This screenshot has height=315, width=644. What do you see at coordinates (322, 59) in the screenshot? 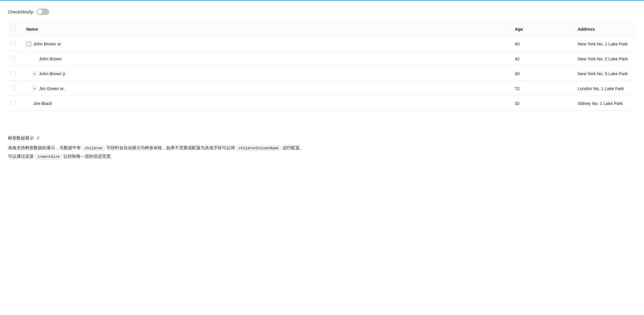
I see `table-row: John Brown42New York No. 2 Lake Park` at bounding box center [322, 59].